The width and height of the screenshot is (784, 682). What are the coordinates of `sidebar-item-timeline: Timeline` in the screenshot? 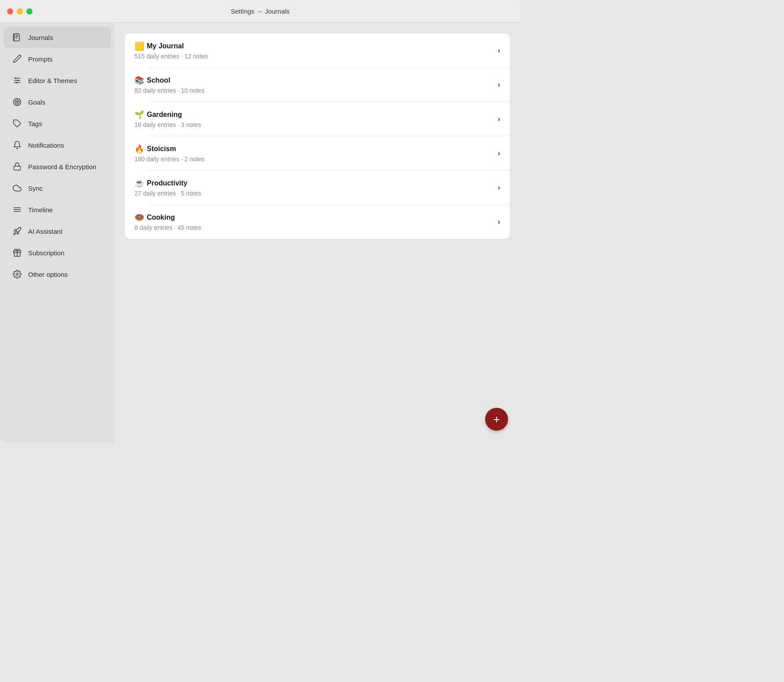 It's located at (57, 210).